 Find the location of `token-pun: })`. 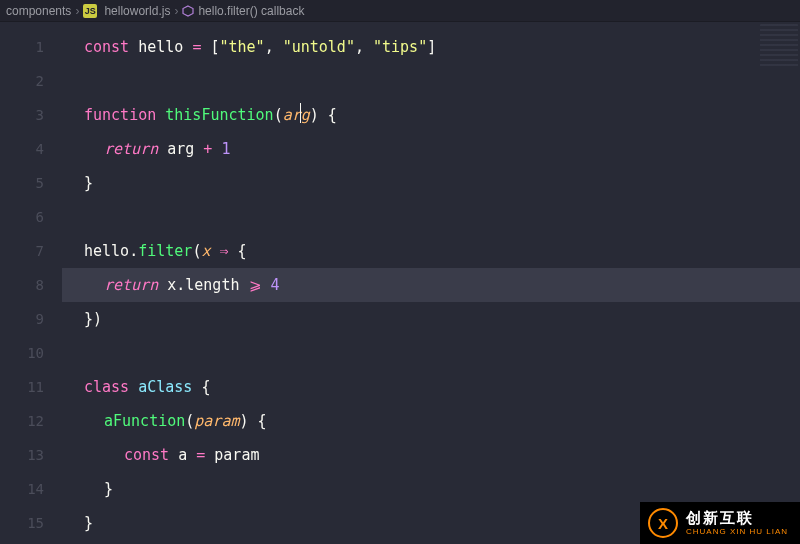

token-pun: }) is located at coordinates (93, 319).